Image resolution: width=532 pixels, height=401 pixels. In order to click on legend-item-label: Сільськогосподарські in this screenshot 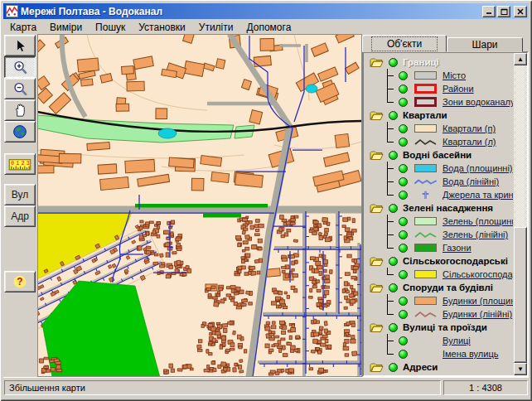, I will do `click(477, 274)`.